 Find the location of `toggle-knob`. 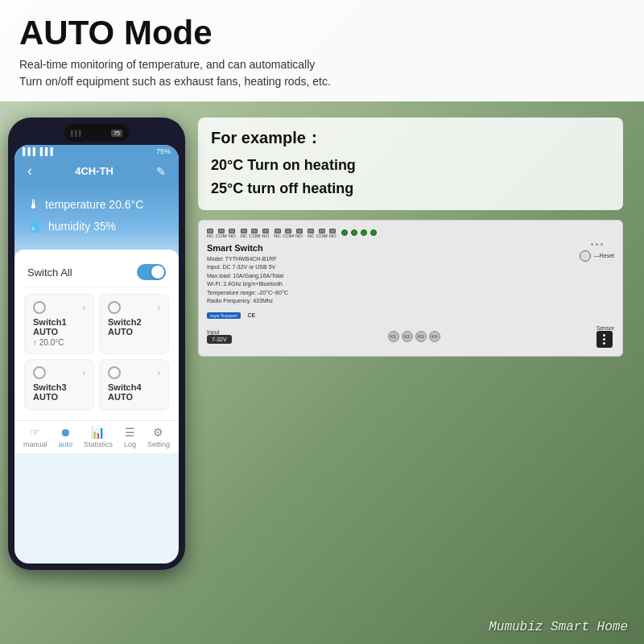

toggle-knob is located at coordinates (158, 272).